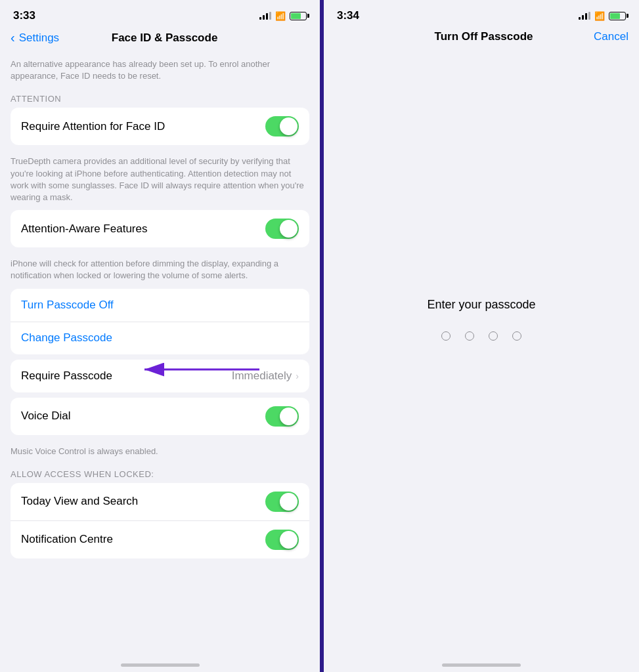 Image resolution: width=639 pixels, height=672 pixels. What do you see at coordinates (160, 452) in the screenshot?
I see `voice-dial-description: Music Voice Control is always enabled.` at bounding box center [160, 452].